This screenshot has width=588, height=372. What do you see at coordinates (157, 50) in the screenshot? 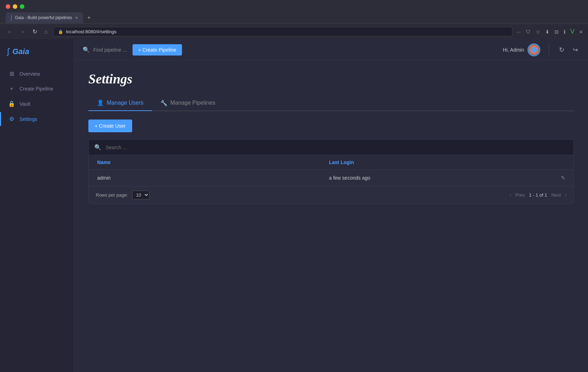
I see `create-pipeline-button: + Create Pipeline` at bounding box center [157, 50].